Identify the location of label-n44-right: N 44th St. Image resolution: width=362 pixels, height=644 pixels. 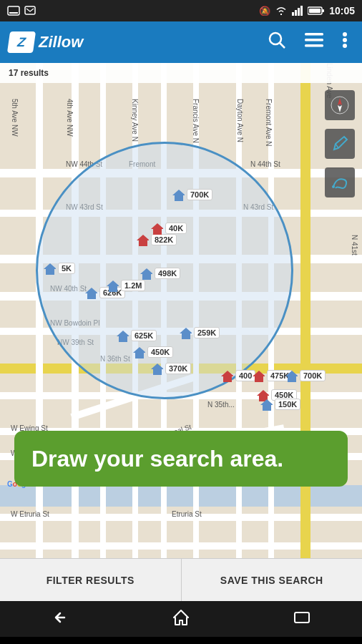
(265, 165).